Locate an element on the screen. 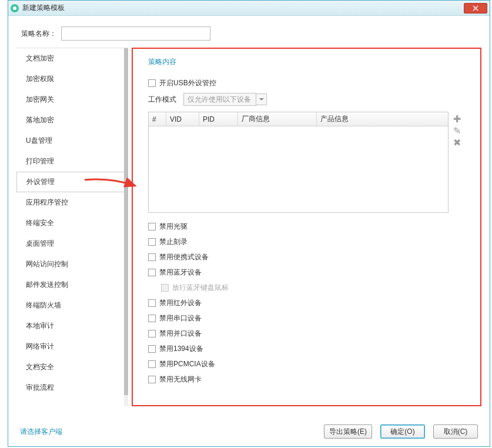 This screenshot has width=492, height=448. checkbox-label: 禁用蓝牙设备 is located at coordinates (180, 273).